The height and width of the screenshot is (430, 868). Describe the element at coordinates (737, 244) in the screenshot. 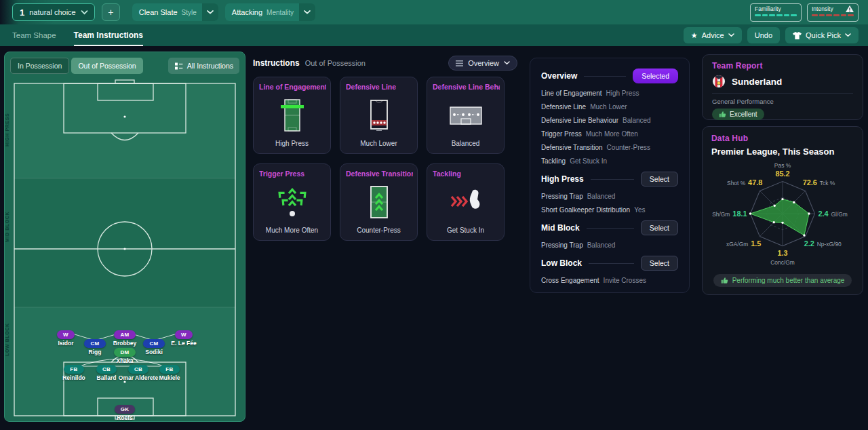

I see `radar-axis-text: xGA/Gm` at that location.